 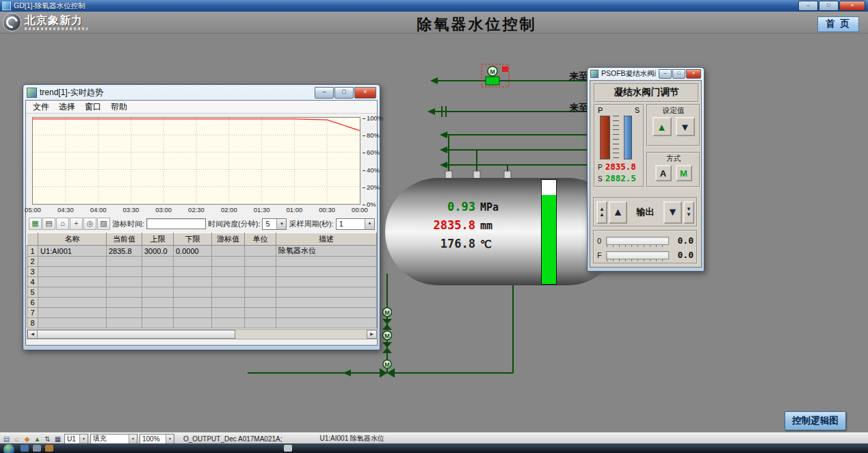 I want to click on timespan-dropdown: 5 ▼, so click(x=274, y=224).